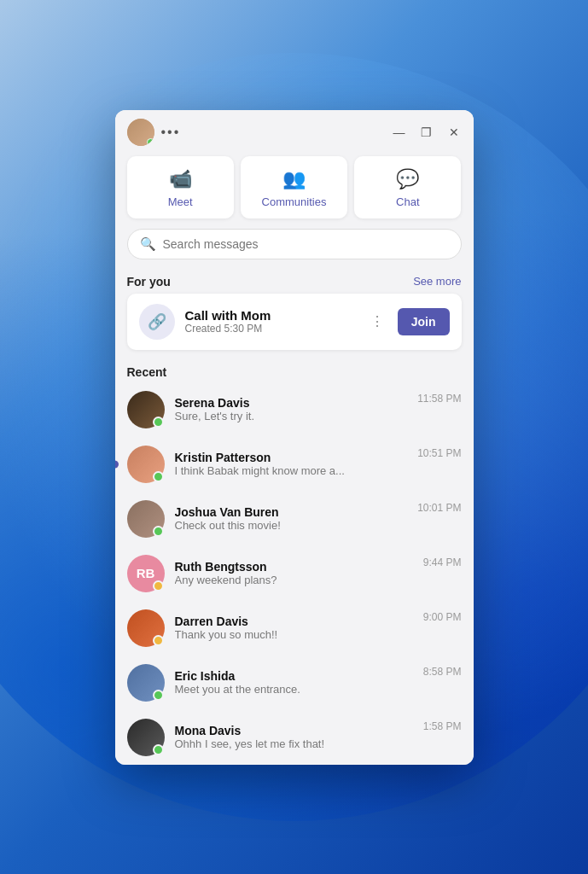 Image resolution: width=588 pixels, height=874 pixels. I want to click on chat-time: 10:51 PM, so click(439, 452).